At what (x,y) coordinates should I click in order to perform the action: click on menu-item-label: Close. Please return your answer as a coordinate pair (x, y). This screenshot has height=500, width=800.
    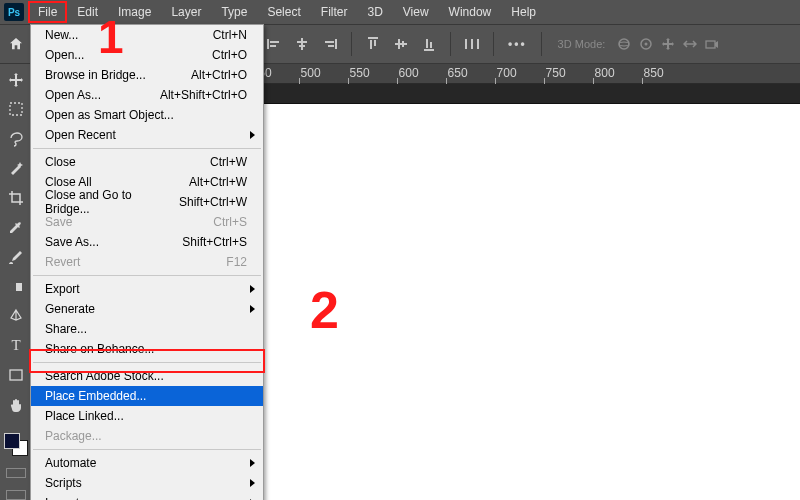
    Looking at the image, I should click on (60, 162).